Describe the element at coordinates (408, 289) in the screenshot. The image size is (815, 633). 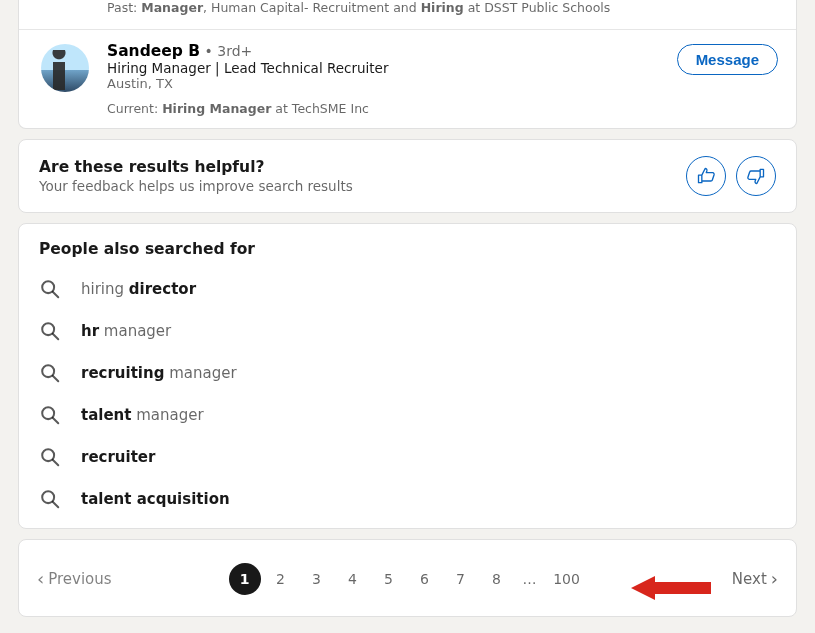
I see `related-search-item: hiring director` at that location.